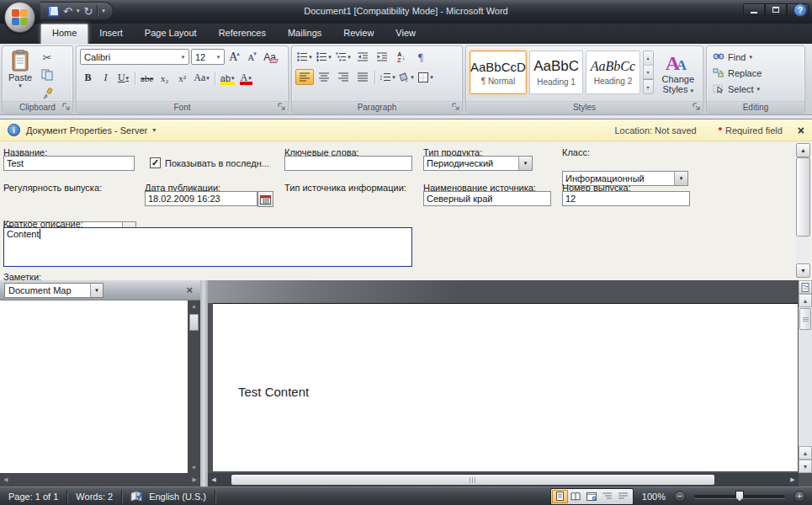  What do you see at coordinates (146, 77) in the screenshot?
I see `strikethrough-button: abe` at bounding box center [146, 77].